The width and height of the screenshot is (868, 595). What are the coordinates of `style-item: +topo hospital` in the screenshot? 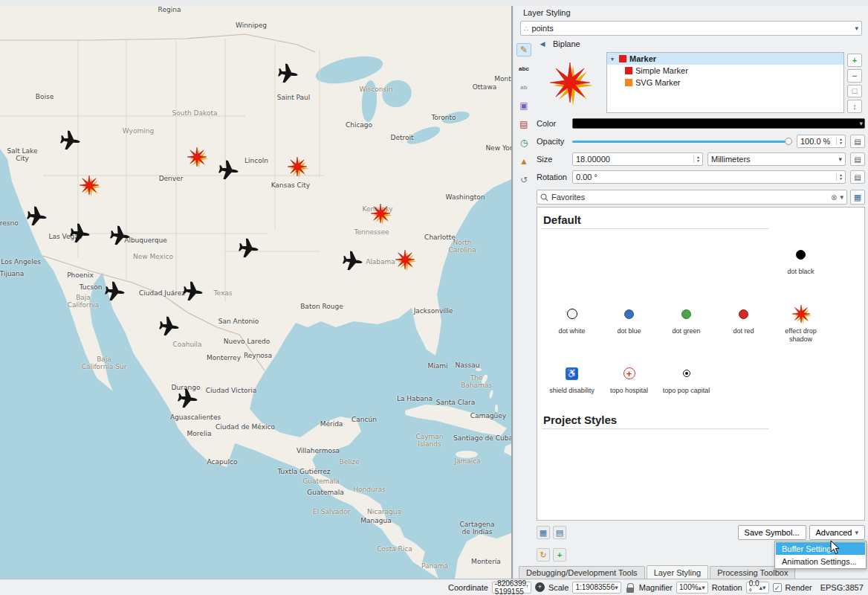 It's located at (629, 381).